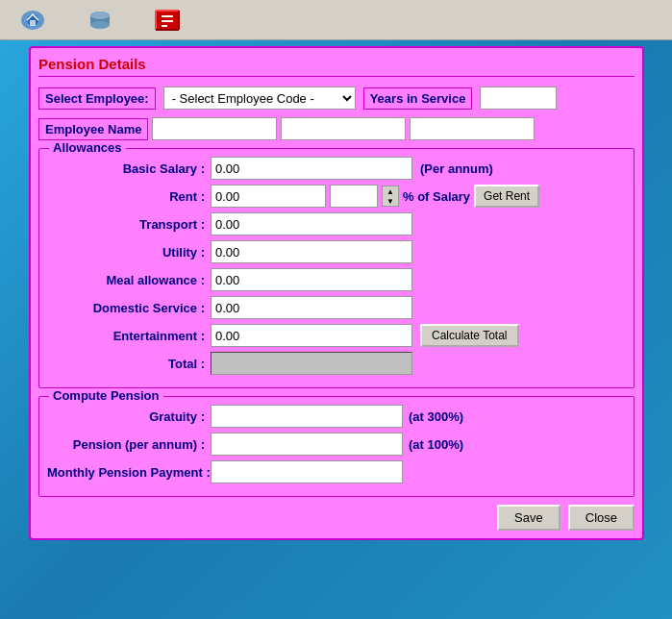 This screenshot has width=672, height=619. I want to click on calculate-pension-button, so click(100, 20).